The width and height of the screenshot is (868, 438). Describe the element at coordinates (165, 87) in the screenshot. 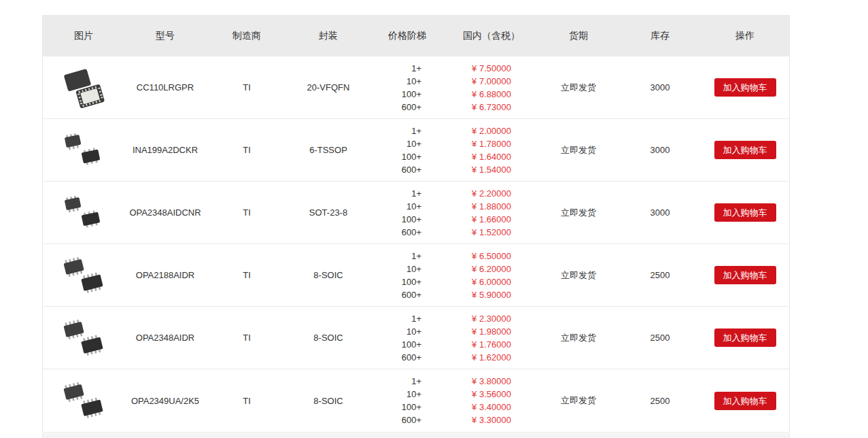

I see `part-number: CC110LRGPR` at that location.